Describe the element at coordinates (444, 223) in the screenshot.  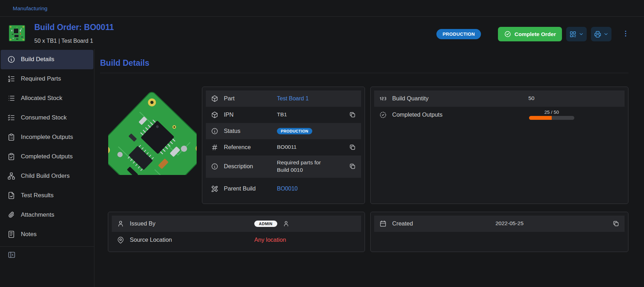
I see `created-label: Created` at that location.